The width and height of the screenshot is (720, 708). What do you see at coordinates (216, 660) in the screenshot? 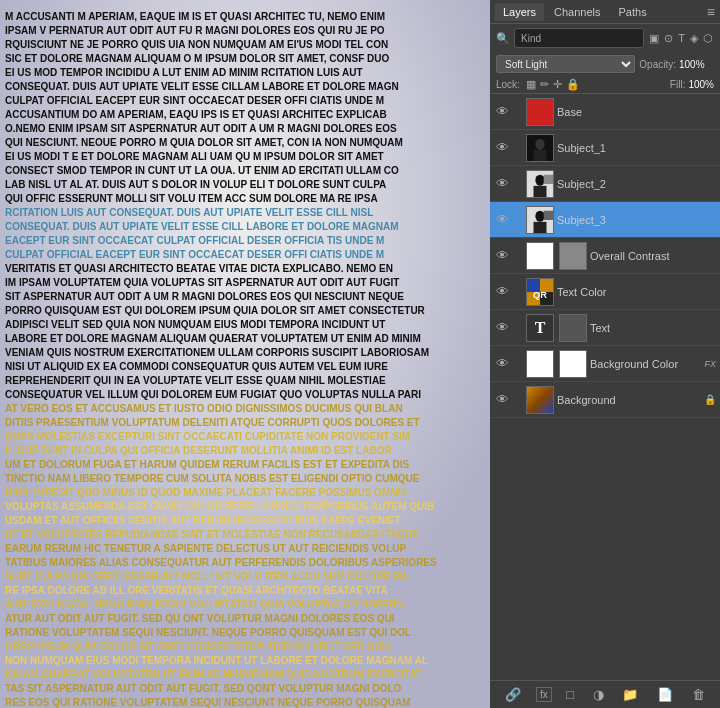
I see `svg-text:NON NUMQUAM EIUS MODI TEMPORA : NON NUMQUAM EIUS MODI TEMPORA INCIDUNT U…` at bounding box center [216, 660].